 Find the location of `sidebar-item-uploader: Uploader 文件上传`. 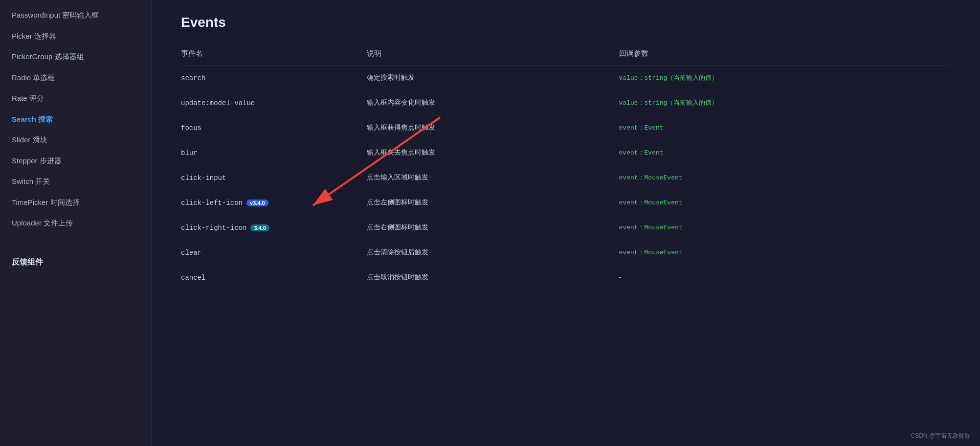

sidebar-item-uploader: Uploader 文件上传 is located at coordinates (75, 223).